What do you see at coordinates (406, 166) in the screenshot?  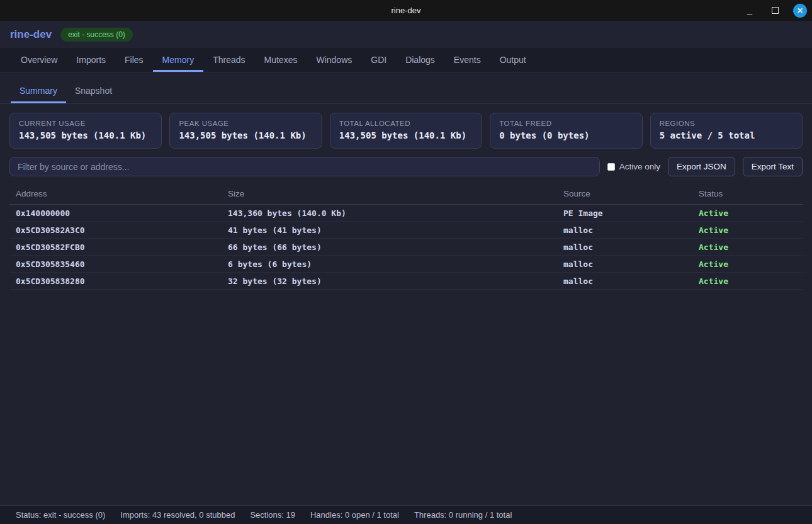 I see `filter-row: Active only Export JSON Export Text` at bounding box center [406, 166].